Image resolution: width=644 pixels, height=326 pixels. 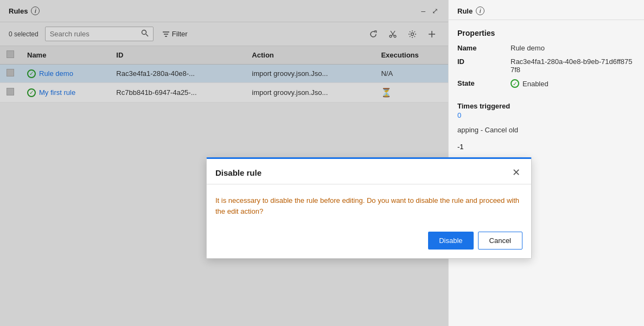 I want to click on prop-id-label: ID, so click(x=482, y=66).